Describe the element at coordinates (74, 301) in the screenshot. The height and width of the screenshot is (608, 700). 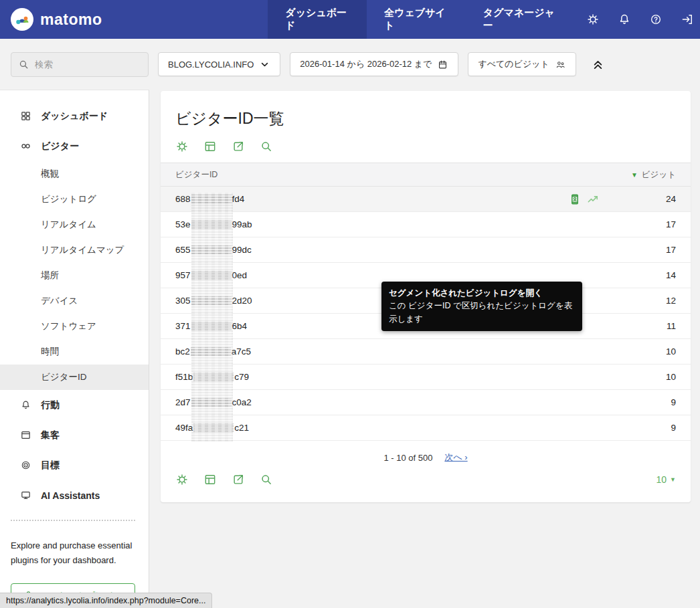
I see `sidebar-item-デバイス: デバイス` at that location.